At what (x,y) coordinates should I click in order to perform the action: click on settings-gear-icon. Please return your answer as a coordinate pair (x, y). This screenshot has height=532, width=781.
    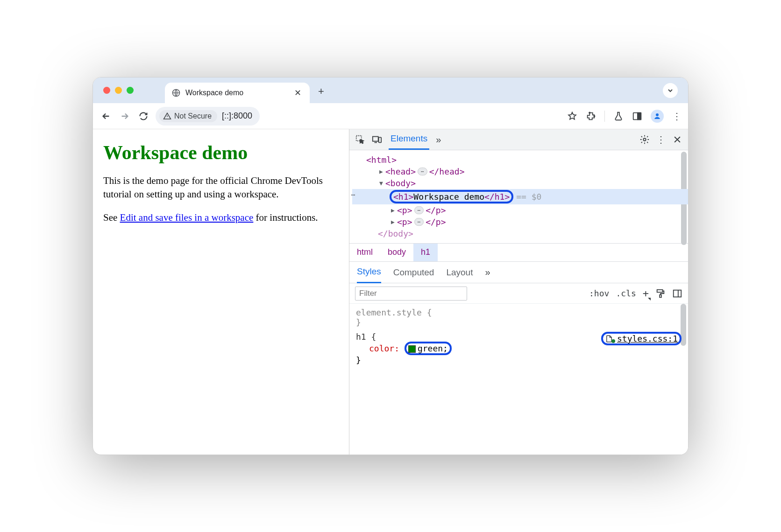
    Looking at the image, I should click on (645, 140).